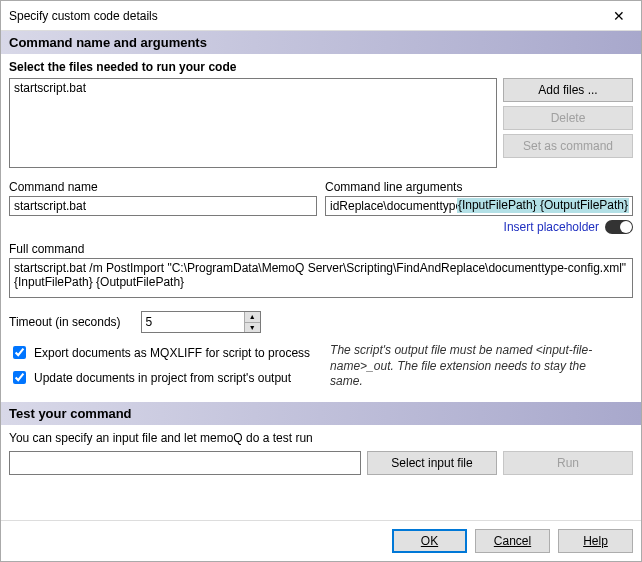 Image resolution: width=642 pixels, height=562 pixels. I want to click on section-header-test: Test your command, so click(321, 414).